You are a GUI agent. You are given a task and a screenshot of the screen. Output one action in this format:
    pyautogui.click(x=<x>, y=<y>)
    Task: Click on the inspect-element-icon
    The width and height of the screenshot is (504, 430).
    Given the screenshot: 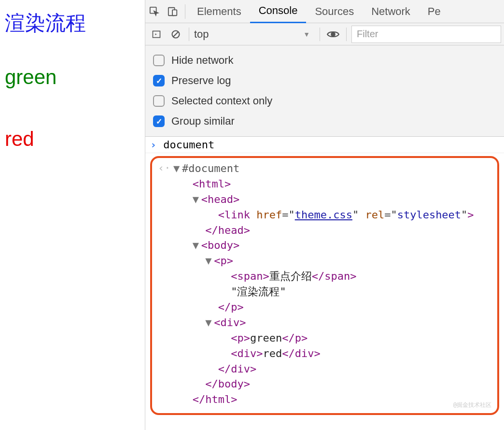 What is the action you would take?
    pyautogui.click(x=154, y=12)
    